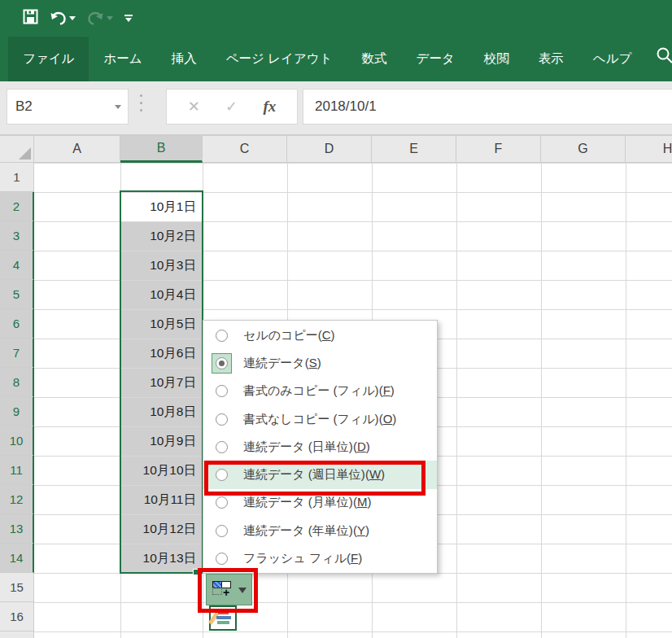 Image resolution: width=672 pixels, height=638 pixels. I want to click on fill-option-fill-weekdays: 連続データ (週日単位)(W), so click(321, 474).